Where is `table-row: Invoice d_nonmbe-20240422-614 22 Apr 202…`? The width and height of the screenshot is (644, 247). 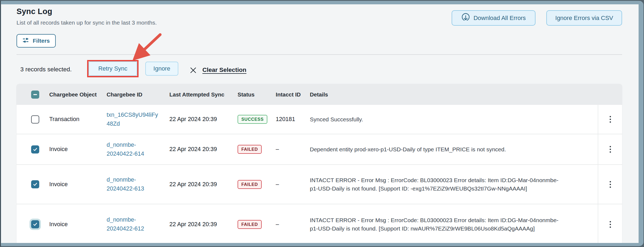
table-row: Invoice d_nonmbe-20240422-614 22 Apr 202… is located at coordinates (319, 150).